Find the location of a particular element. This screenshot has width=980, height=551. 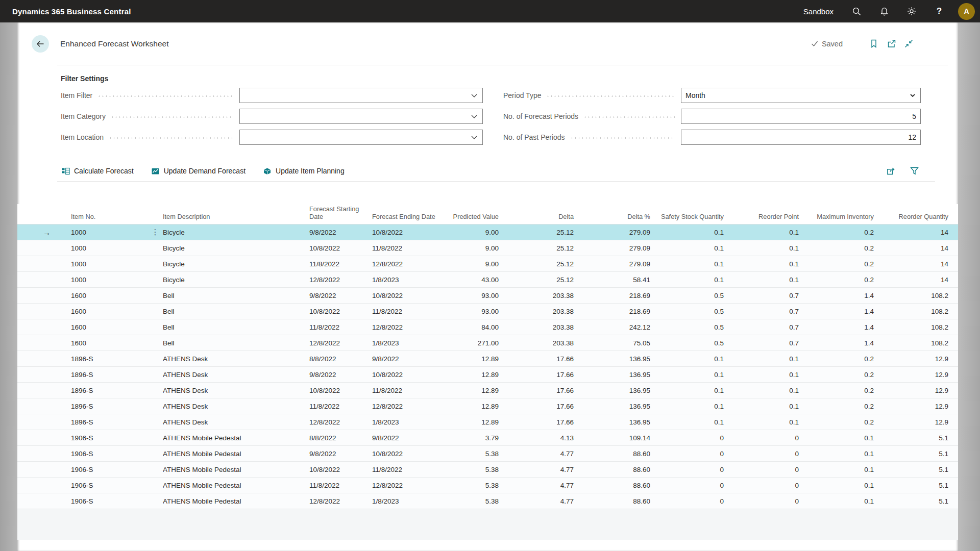

cell-item_no: 1000 is located at coordinates (109, 233).